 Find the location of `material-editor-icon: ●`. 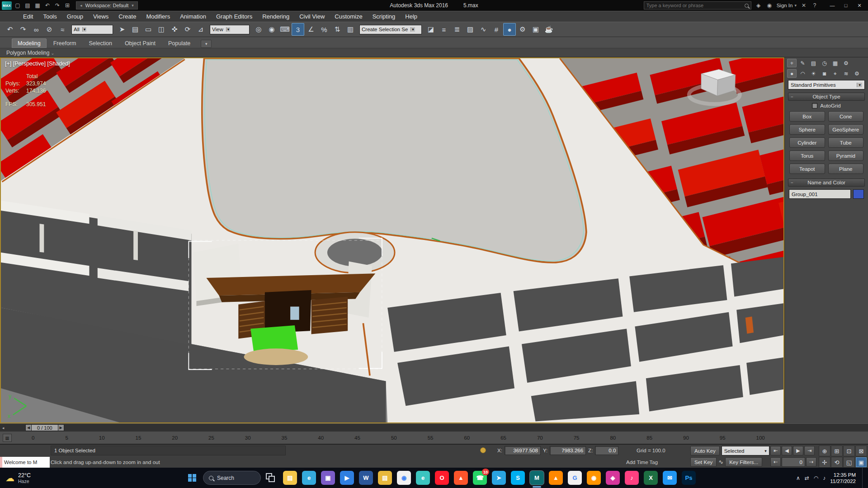

material-editor-icon: ● is located at coordinates (509, 29).